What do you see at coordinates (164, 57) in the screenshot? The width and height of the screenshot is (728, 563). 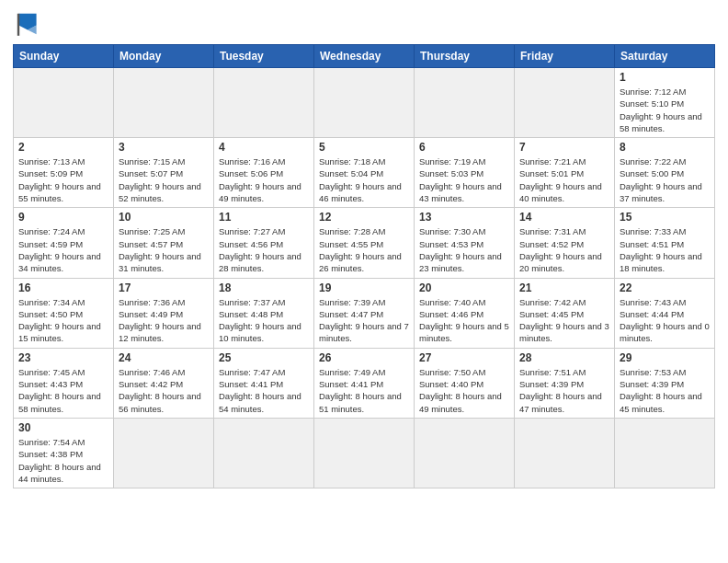 I see `weekday-header-monday: Monday` at bounding box center [164, 57].